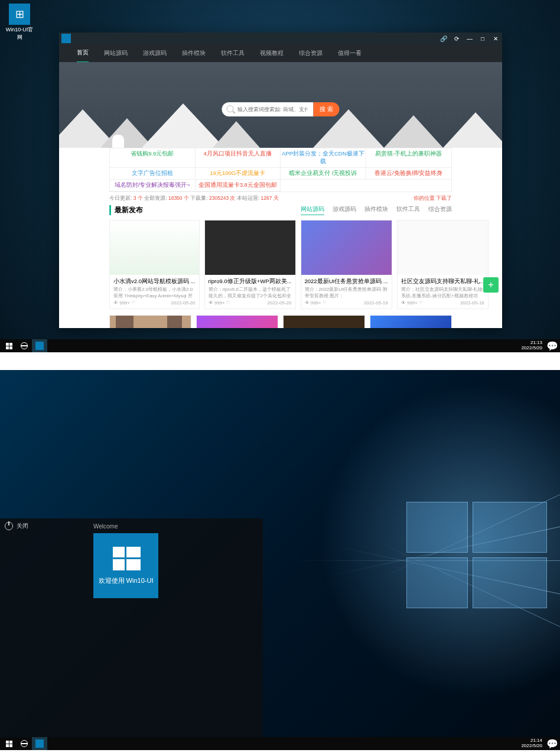  I want to click on card-item: 2022最新UI任务悬赏抢单源码 ...简介：2022最新UI任务悬赏抢单源码 …, so click(346, 265).